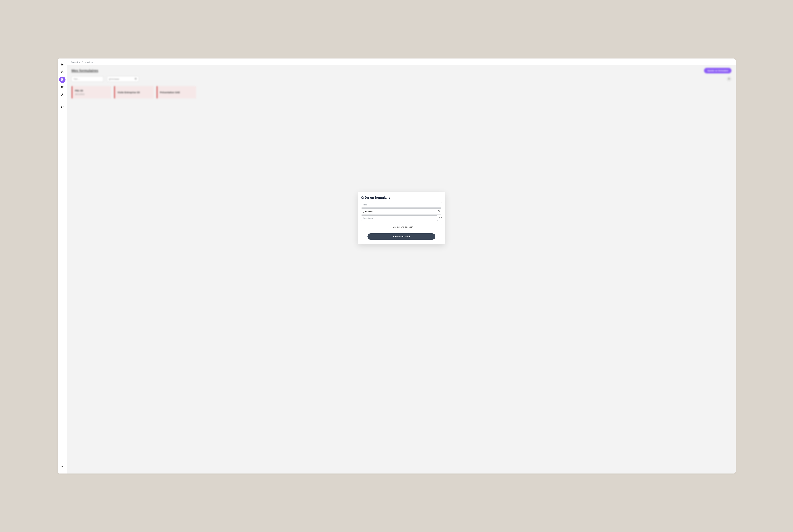  I want to click on breadcrumb-sep: >, so click(79, 62).